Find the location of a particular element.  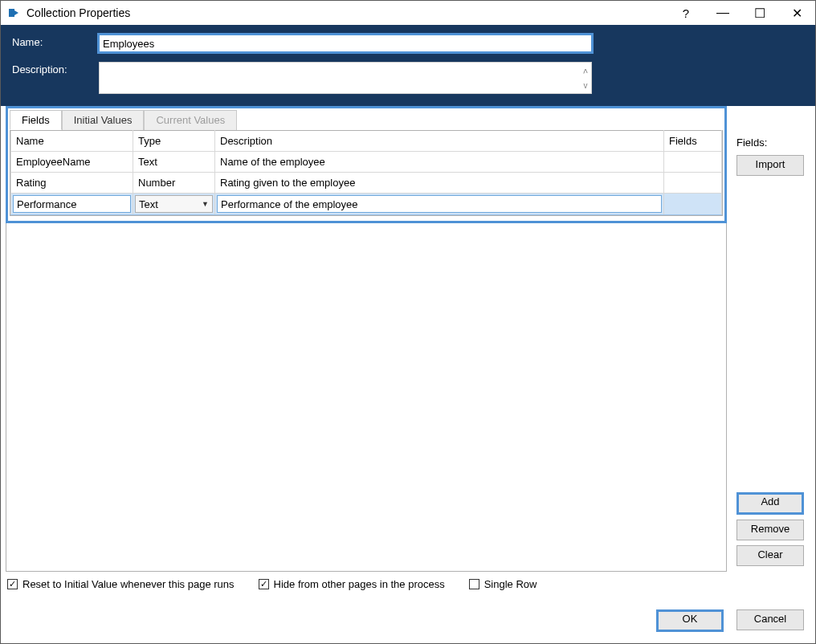

cell-name: Rating is located at coordinates (72, 183).